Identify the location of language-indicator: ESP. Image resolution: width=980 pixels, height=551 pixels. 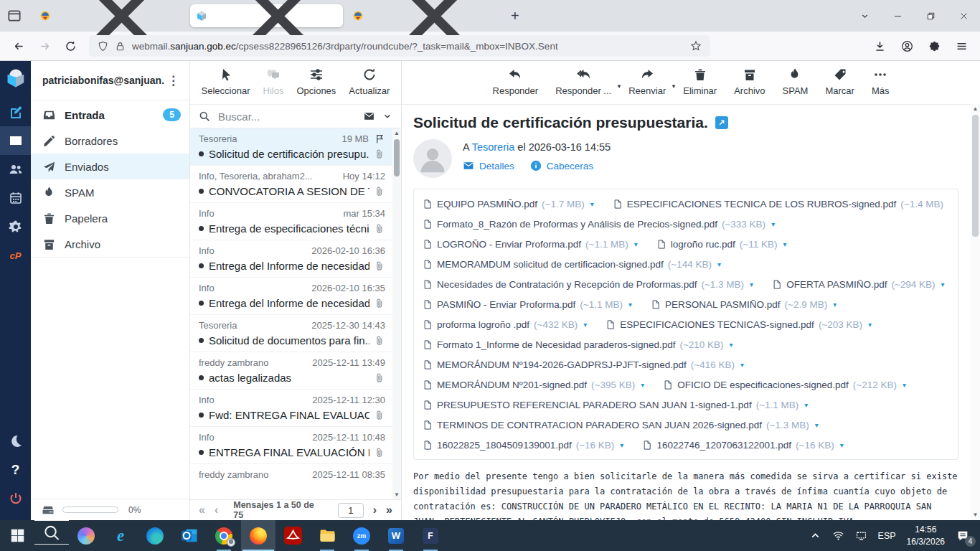
(887, 536).